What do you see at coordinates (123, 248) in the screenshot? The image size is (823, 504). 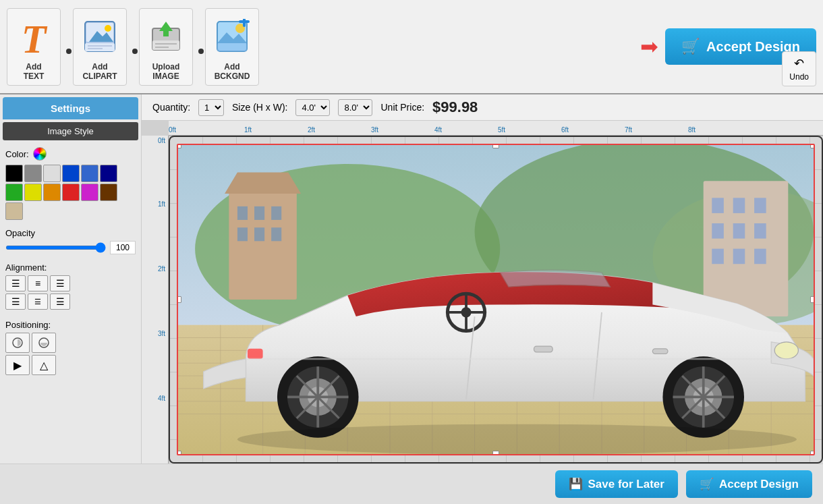 I see `opacity-value: 100` at bounding box center [123, 248].